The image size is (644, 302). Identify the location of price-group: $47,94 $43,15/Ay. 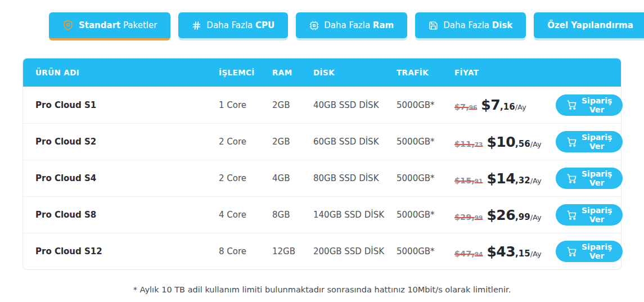
(505, 252).